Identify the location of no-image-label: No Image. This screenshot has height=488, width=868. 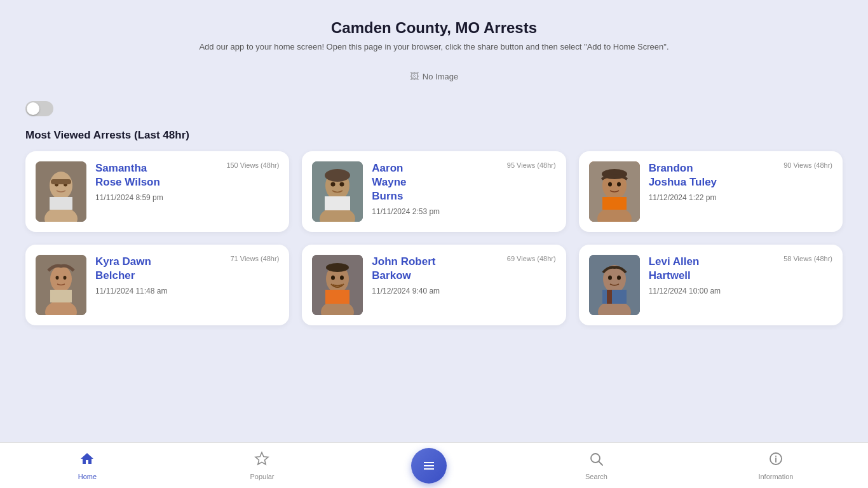
(440, 76).